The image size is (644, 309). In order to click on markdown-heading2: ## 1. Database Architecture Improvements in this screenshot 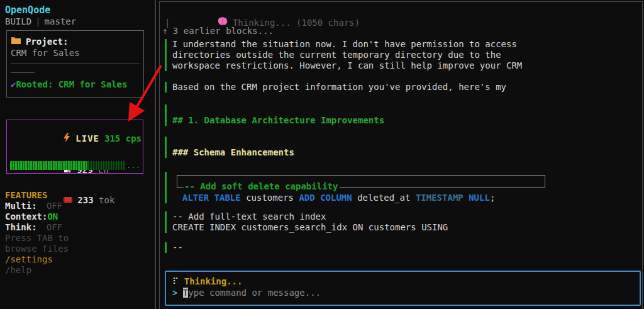, I will do `click(274, 115)`.